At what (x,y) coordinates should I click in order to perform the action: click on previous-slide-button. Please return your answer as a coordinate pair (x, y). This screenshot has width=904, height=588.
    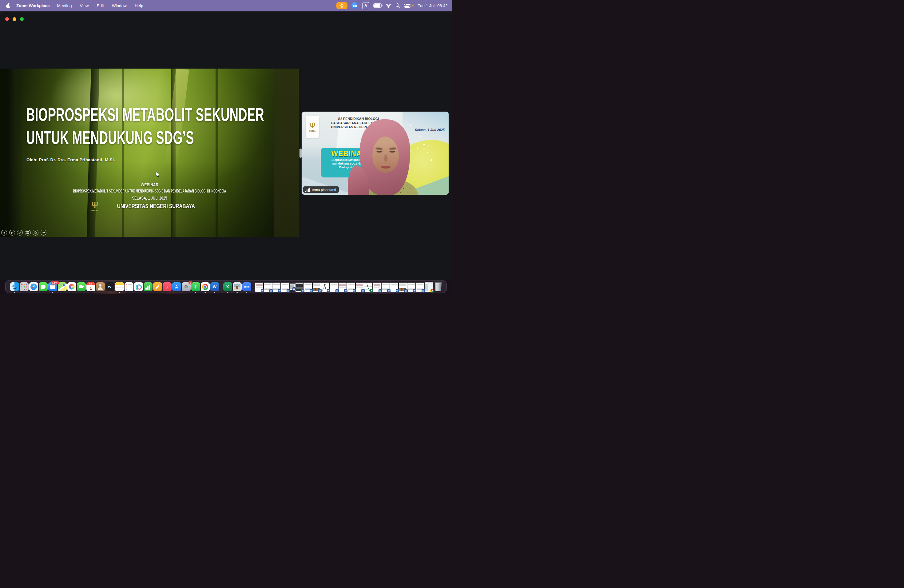
    Looking at the image, I should click on (4, 232).